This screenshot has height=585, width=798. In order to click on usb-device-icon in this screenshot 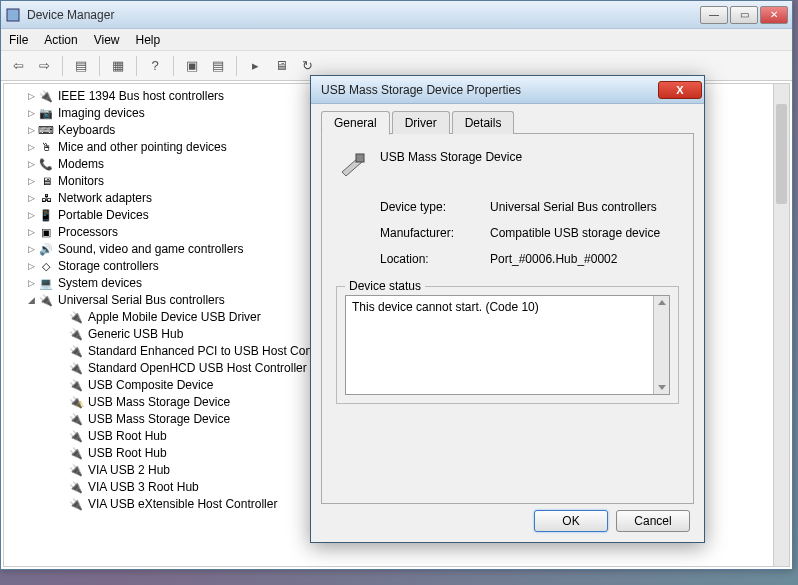, I will do `click(352, 164)`.